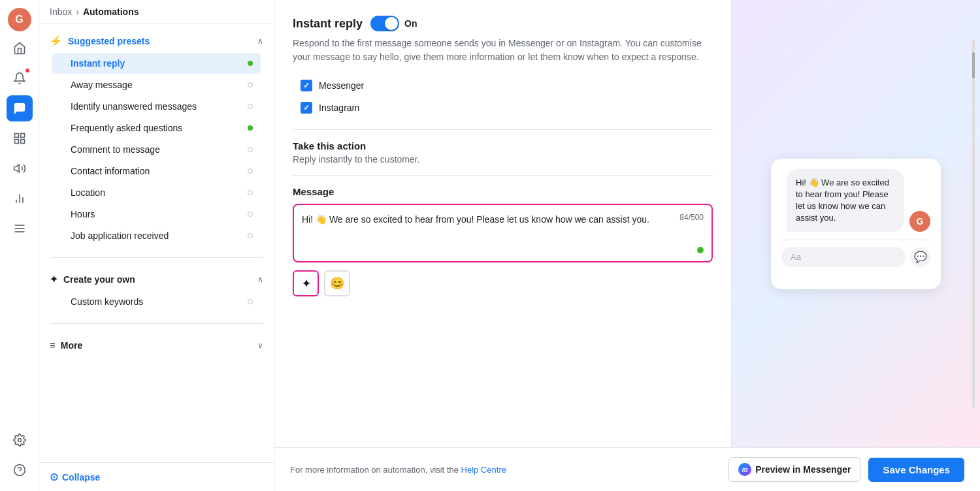 This screenshot has height=491, width=980. Describe the element at coordinates (157, 291) in the screenshot. I see `create-your-own-section: ✦ Create your own ∧ Custom keywords` at that location.